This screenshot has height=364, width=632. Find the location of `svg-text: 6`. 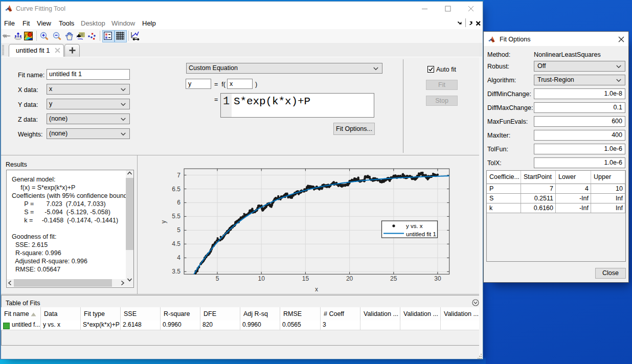

svg-text: 6 is located at coordinates (179, 202).